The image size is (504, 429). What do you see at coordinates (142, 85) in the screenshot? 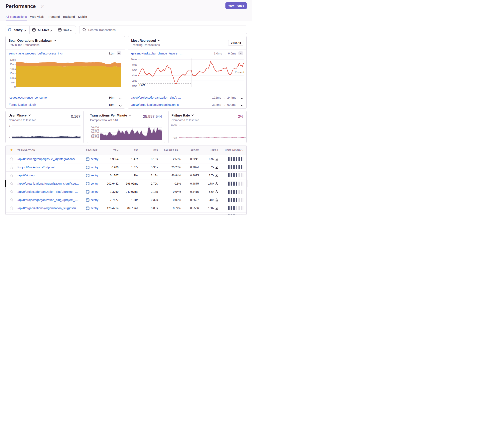
I see `svg-text: Past` at bounding box center [142, 85].